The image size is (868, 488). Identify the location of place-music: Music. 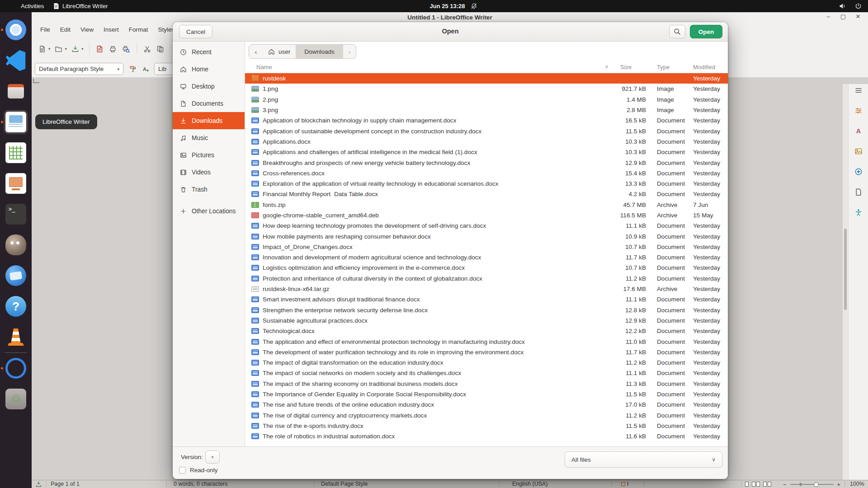
(209, 138).